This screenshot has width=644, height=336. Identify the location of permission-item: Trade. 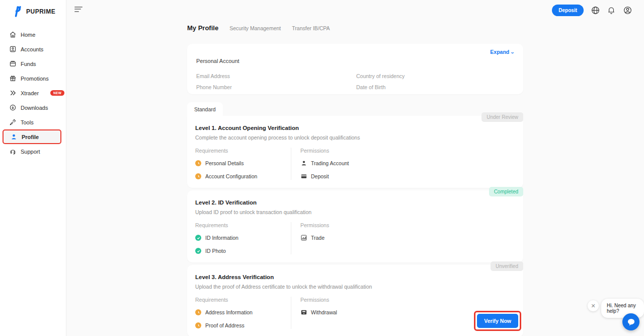
(408, 238).